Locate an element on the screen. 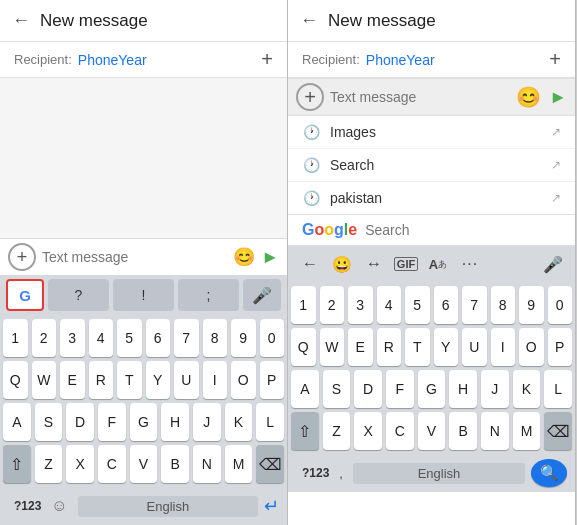 This screenshot has height=525, width=577. left-key-5: 5 is located at coordinates (130, 338).